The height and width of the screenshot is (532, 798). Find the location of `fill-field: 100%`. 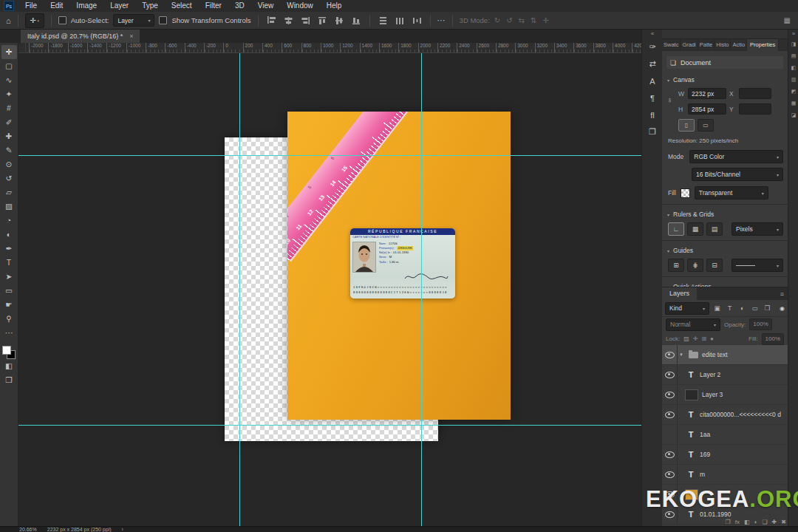

fill-field: 100% is located at coordinates (773, 339).